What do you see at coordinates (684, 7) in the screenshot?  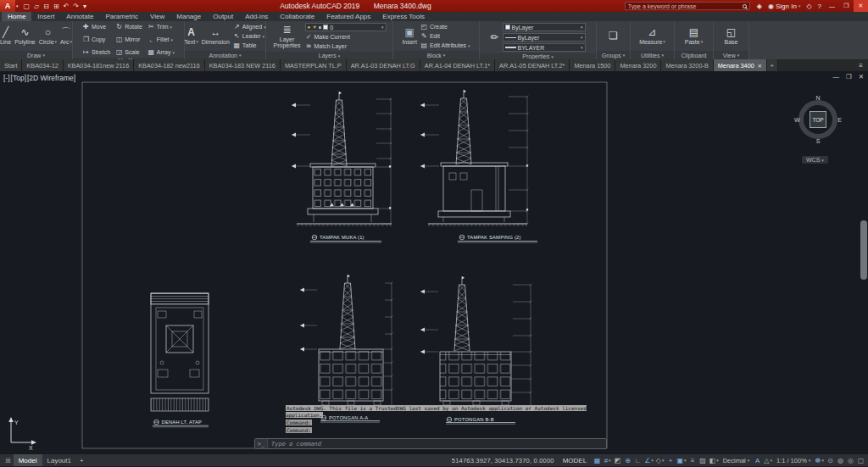 I see `search-input` at bounding box center [684, 7].